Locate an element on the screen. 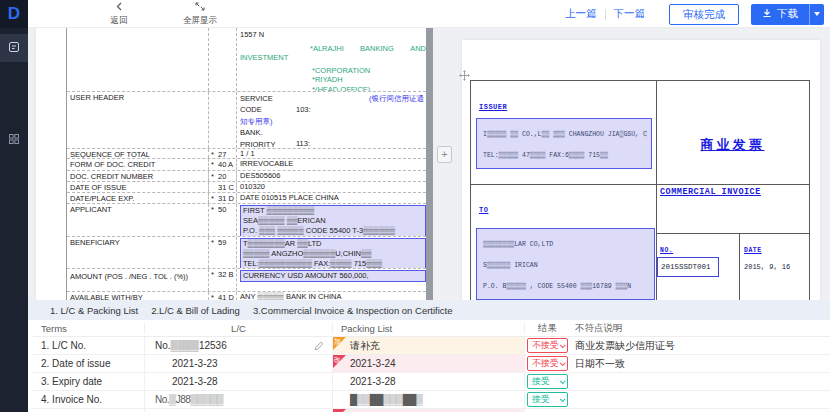  lc-value-cell: No.▒▒▒▒12536 is located at coordinates (239, 346).